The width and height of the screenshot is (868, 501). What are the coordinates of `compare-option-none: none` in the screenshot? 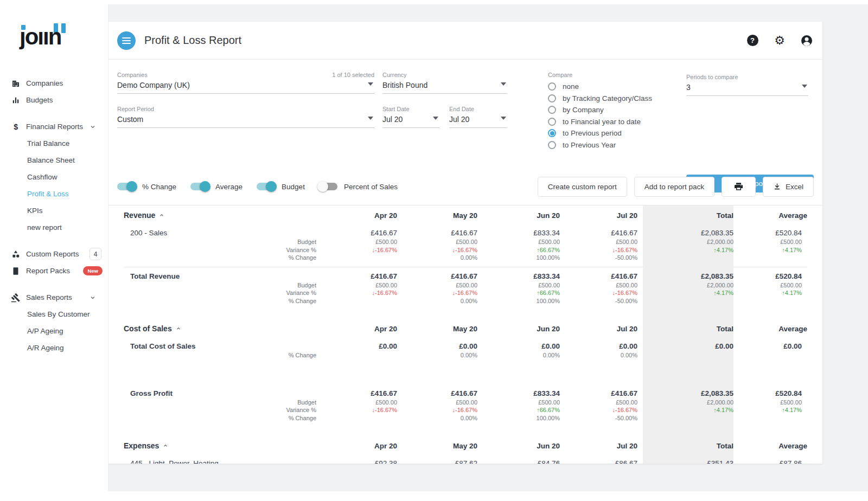 It's located at (600, 87).